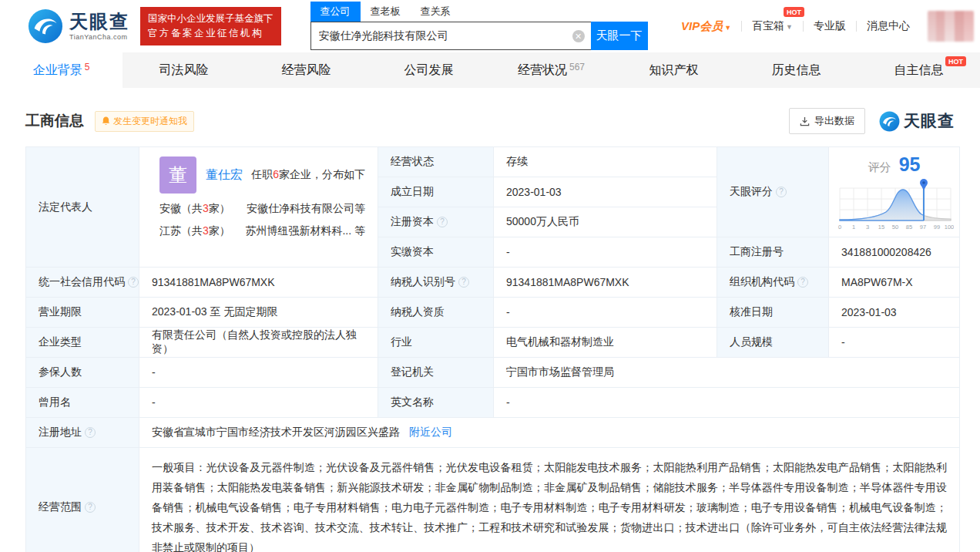  I want to click on tab-operating-risk: 经营风险, so click(307, 70).